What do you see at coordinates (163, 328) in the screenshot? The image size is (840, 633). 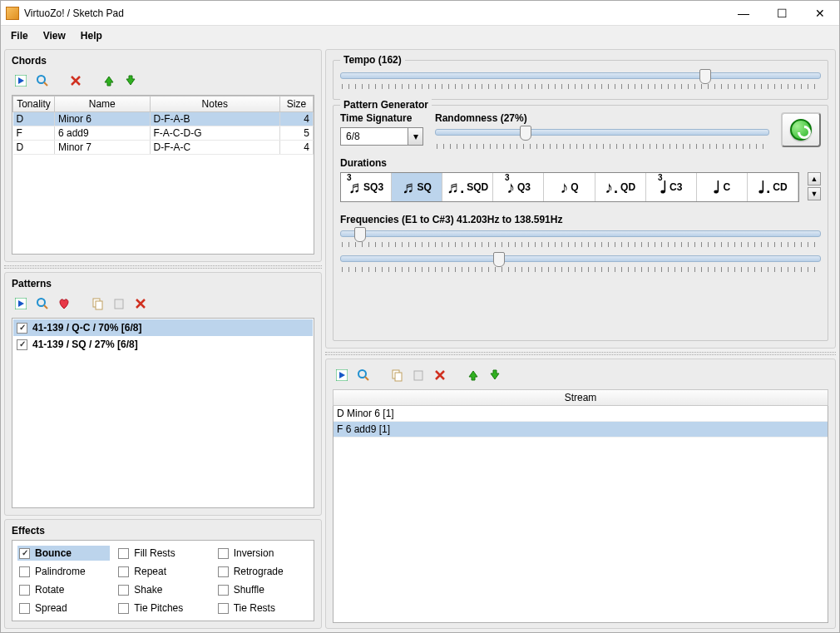 I see `pattern-item: 41-139 / Q-C / 70% [6/8]` at bounding box center [163, 328].